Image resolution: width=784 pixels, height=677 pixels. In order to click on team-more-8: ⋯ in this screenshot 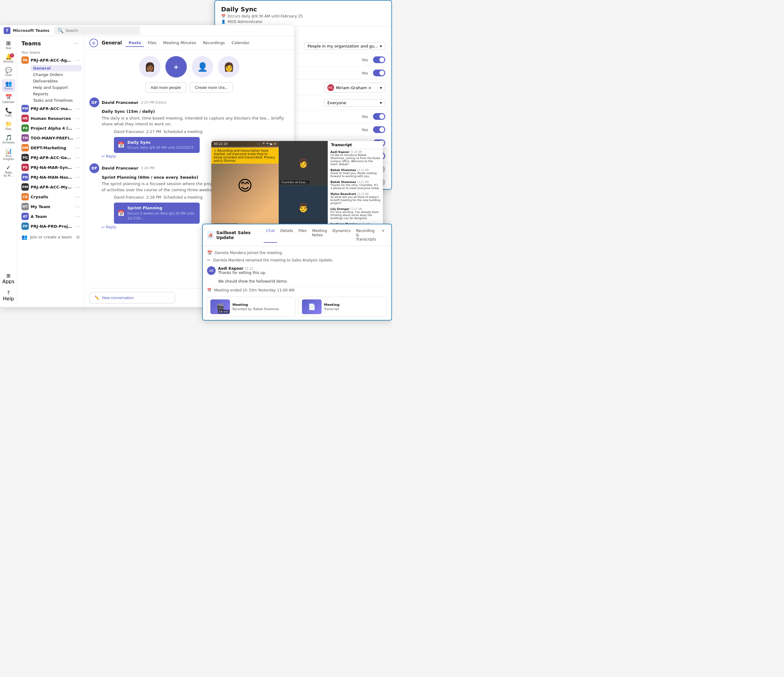, I will do `click(77, 177)`.